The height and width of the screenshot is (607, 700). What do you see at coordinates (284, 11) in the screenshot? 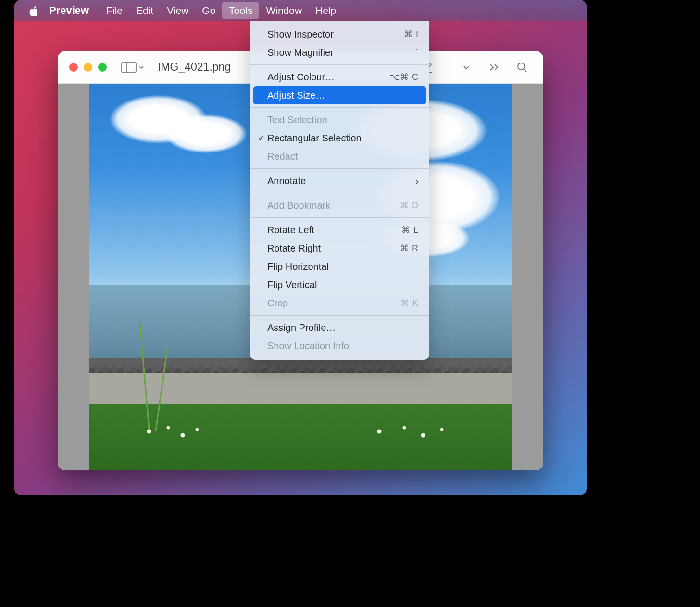
I see `menu-window: Window` at bounding box center [284, 11].